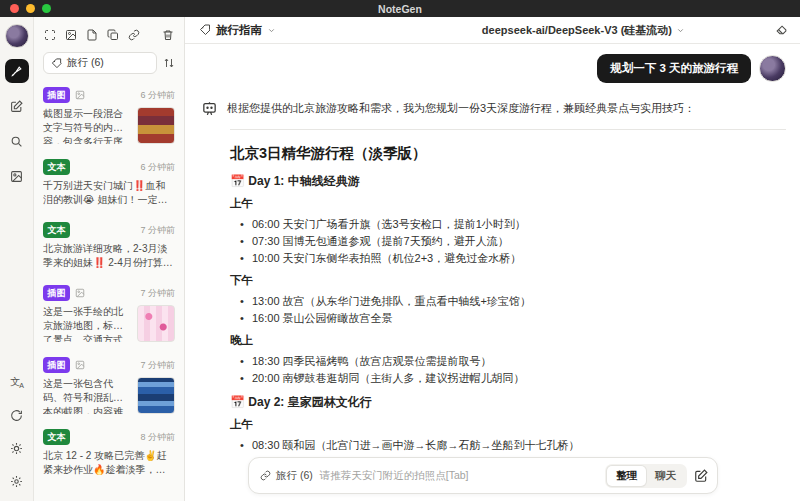 The width and height of the screenshot is (800, 501). Describe the element at coordinates (87, 396) in the screenshot. I see `record-summary: 这是一张包含代码、符号和混乱文本的截图，内容难以解读，似乎涉及技术...` at that location.